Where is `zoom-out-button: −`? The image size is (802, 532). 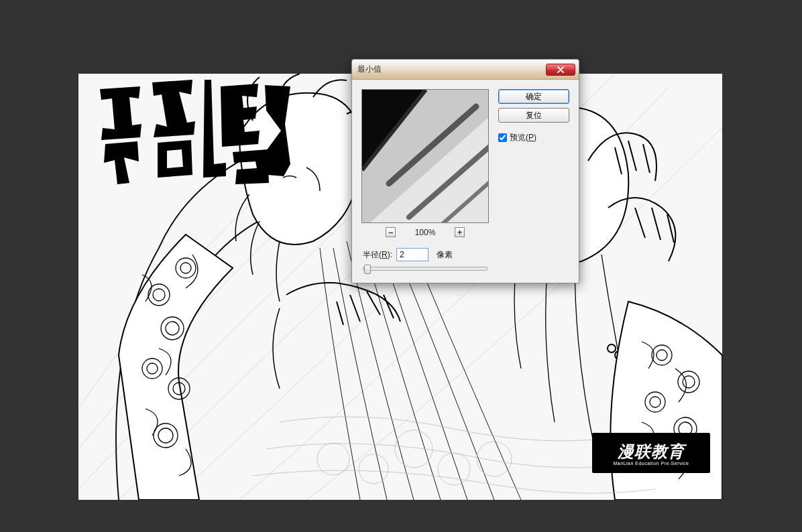
zoom-out-button: − is located at coordinates (390, 232).